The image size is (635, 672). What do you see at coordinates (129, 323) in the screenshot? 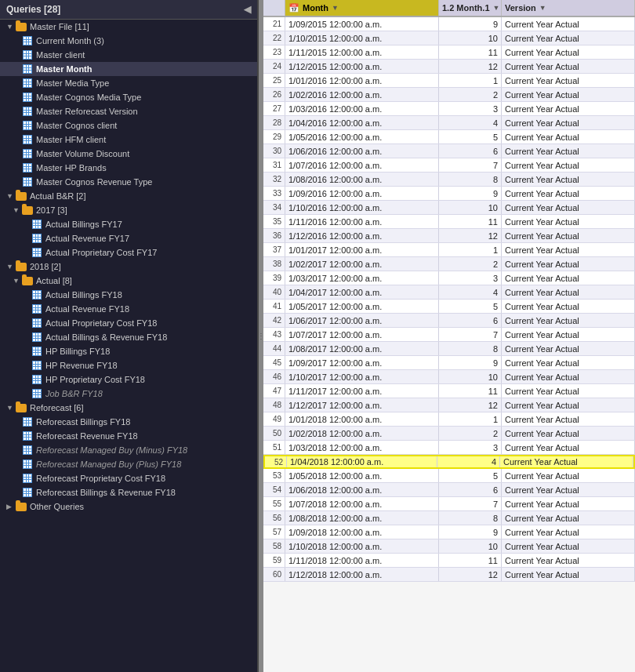
I see `sidebar-item-actual-proprietary-cost-fy18: Actual Proprietary Cost FY18` at bounding box center [129, 323].